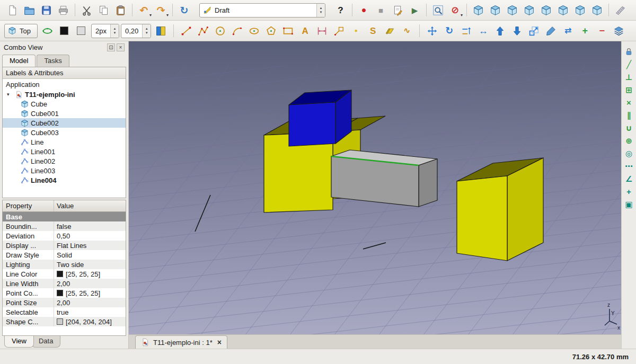  Describe the element at coordinates (629, 141) in the screenshot. I see `snap-center-button: ⊕` at that location.